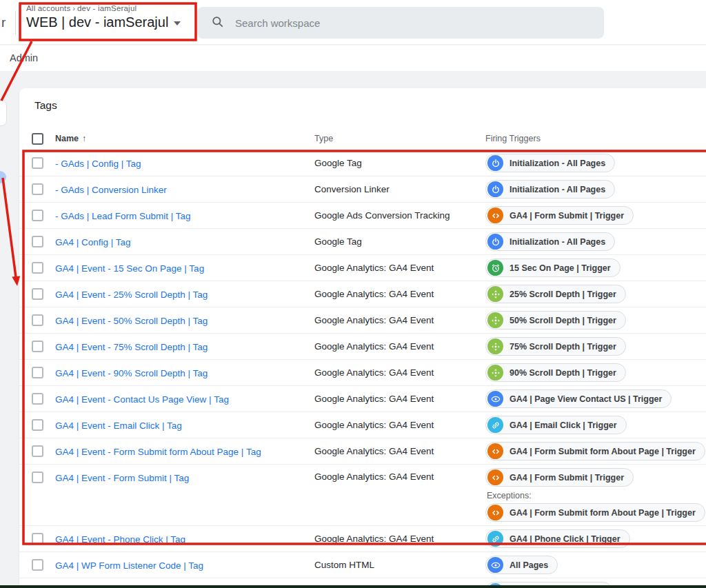 Image resolution: width=706 pixels, height=588 pixels. What do you see at coordinates (363, 163) in the screenshot?
I see `table-row: - GAds | Config | TagGoogle TagInitializ…` at bounding box center [363, 163].